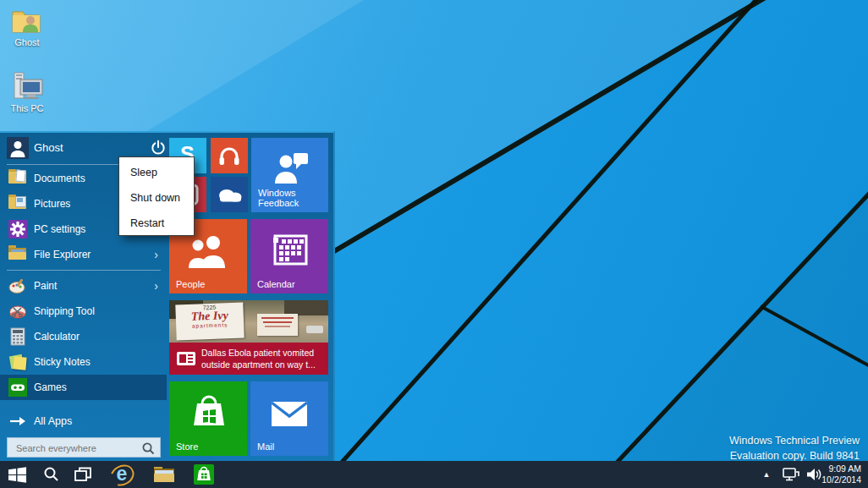 Image resolution: width=868 pixels, height=488 pixels. I want to click on watermark: Windows Technical Preview Evaluation cop…, so click(794, 448).